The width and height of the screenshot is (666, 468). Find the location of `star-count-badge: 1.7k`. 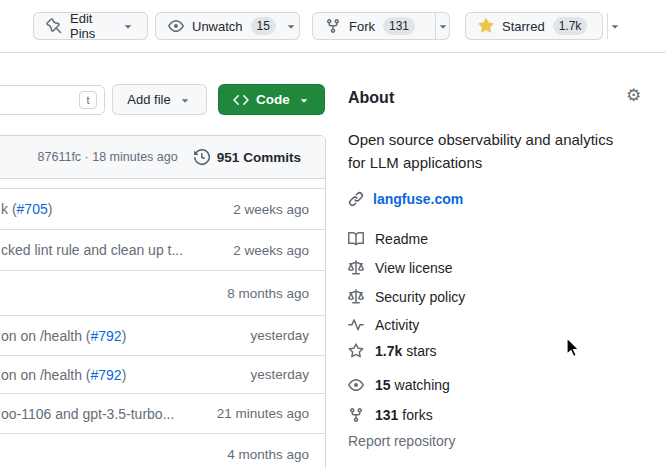

star-count-badge: 1.7k is located at coordinates (570, 26).